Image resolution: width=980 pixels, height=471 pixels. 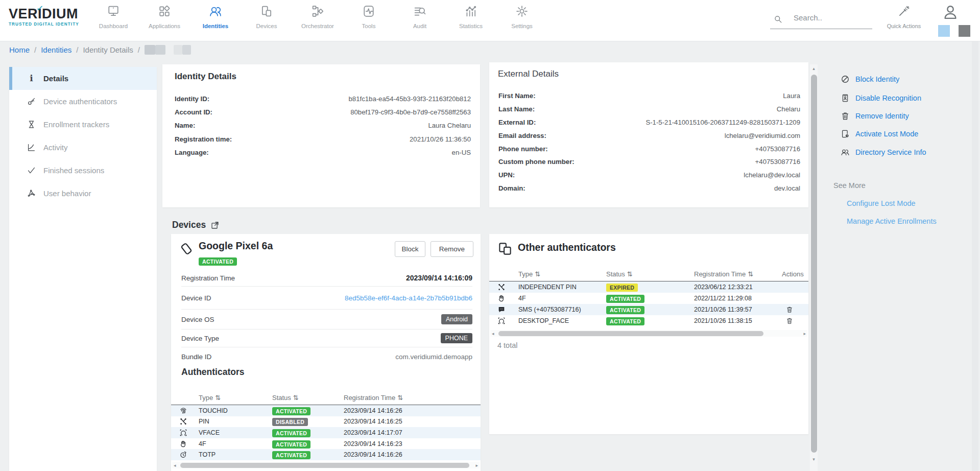 What do you see at coordinates (326, 422) in the screenshot?
I see `authenticator-row: PINDISABLED2023/09/14 14:16:25` at bounding box center [326, 422].